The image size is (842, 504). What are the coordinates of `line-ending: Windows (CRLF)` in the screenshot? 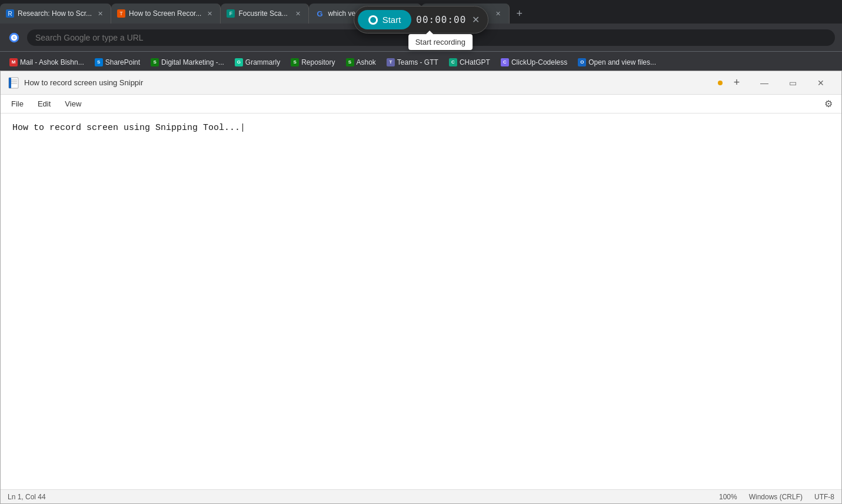 It's located at (776, 497).